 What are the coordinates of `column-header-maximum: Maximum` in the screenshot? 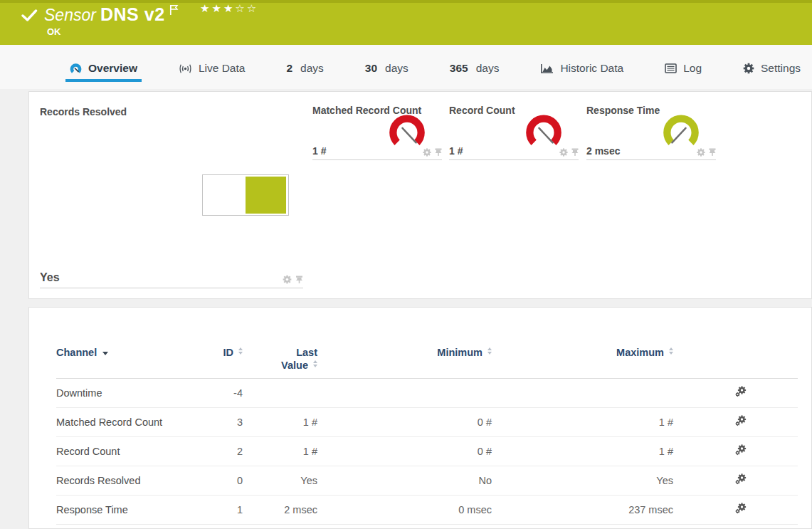 It's located at (582, 352).